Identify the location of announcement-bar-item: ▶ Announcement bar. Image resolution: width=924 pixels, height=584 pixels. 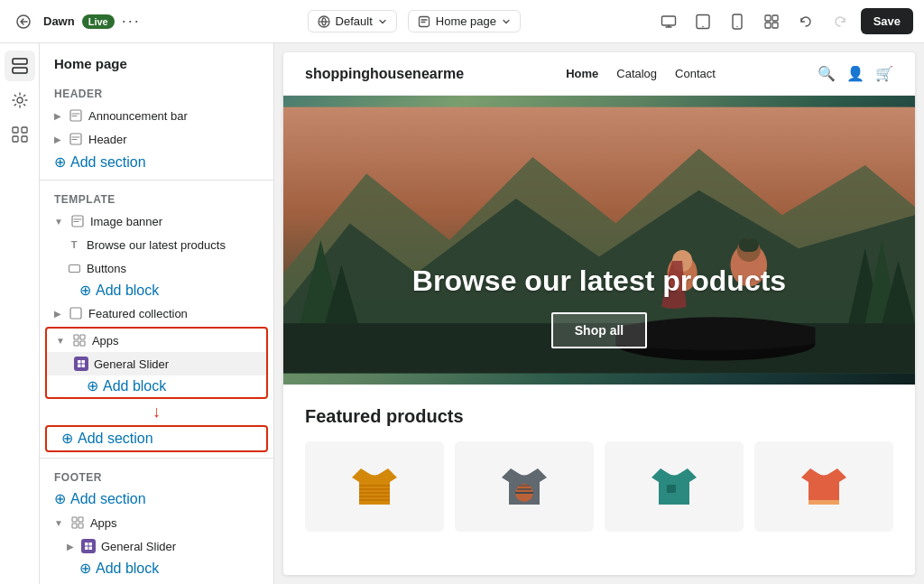
(157, 116).